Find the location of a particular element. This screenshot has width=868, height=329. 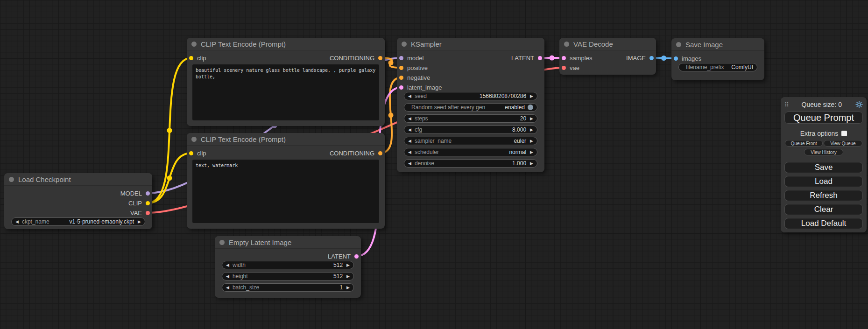

ksampler-widget-random-seed-after-every-gen: Random seed after every genenabled is located at coordinates (471, 107).